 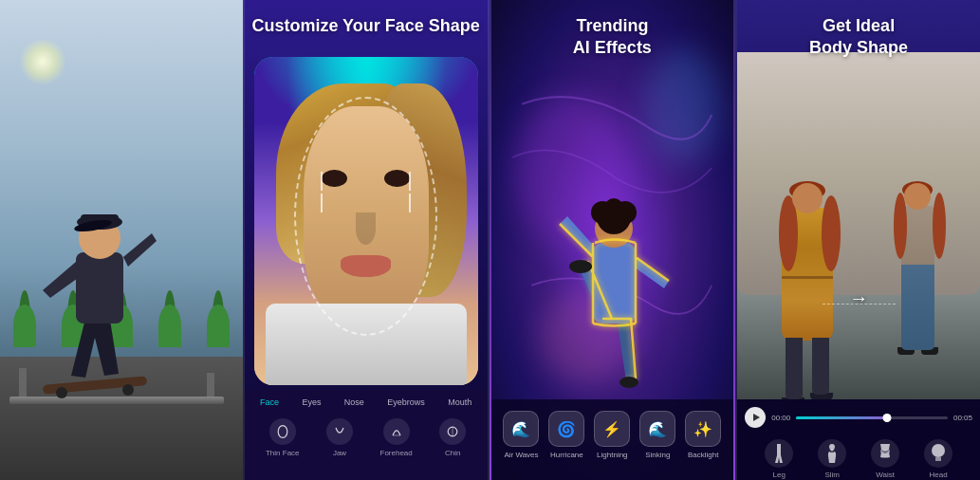 I want to click on effects-row: 🌊 Air Waves 🌀 Hurricane ⚡ Lightning 🌊 Si…, so click(x=613, y=431).